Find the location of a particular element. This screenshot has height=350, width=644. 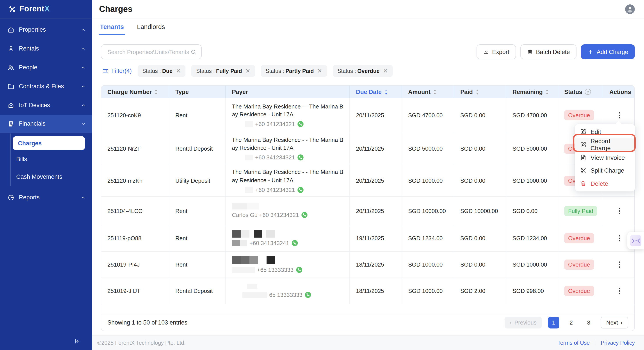

amount-cell: SGD 1000.00 is located at coordinates (428, 291).